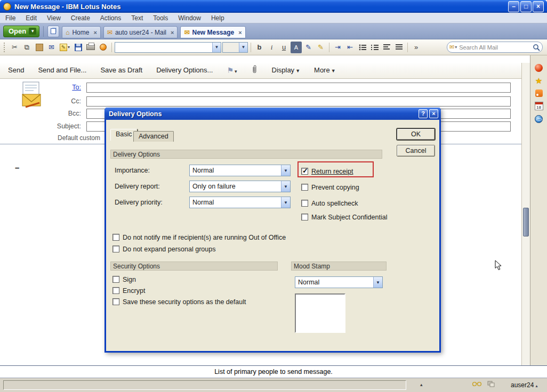 The height and width of the screenshot is (392, 547). What do you see at coordinates (453, 47) in the screenshot?
I see `search-scope-button: ✉ ▾` at bounding box center [453, 47].